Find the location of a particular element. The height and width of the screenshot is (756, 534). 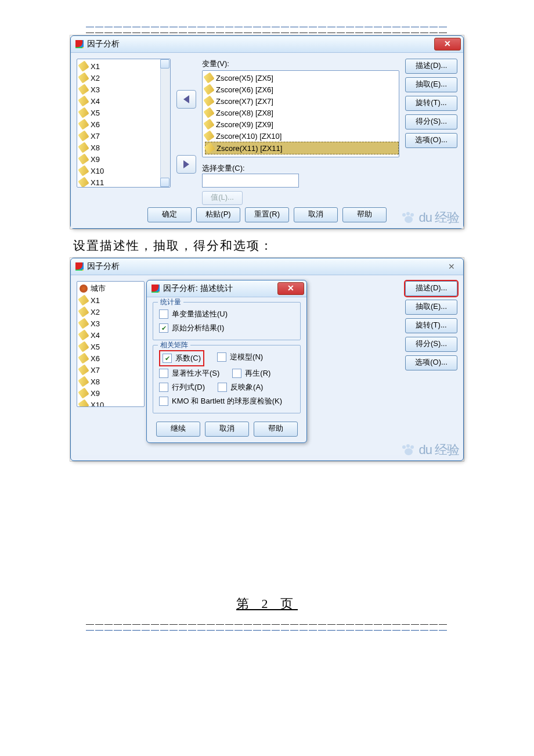

chk-sig: 显著性水平(S) is located at coordinates (189, 373).